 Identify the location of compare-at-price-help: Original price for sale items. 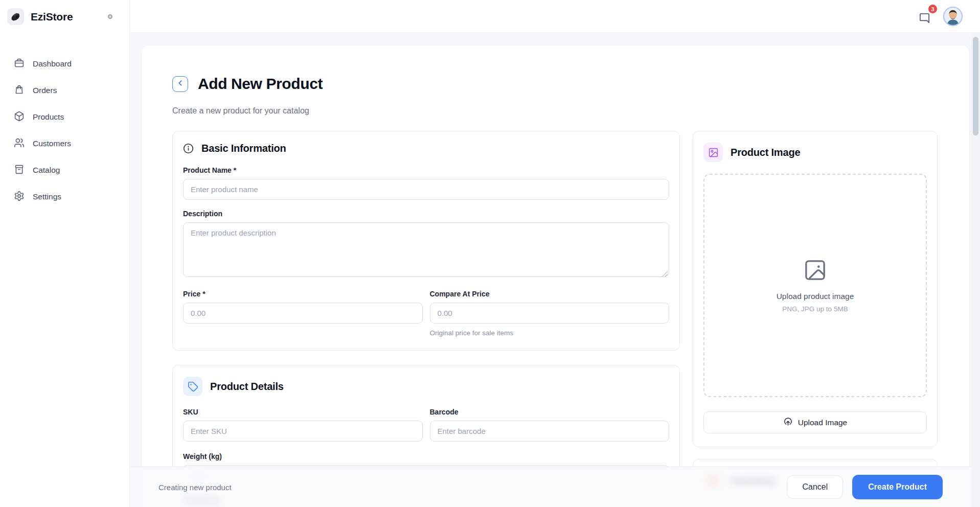
(550, 333).